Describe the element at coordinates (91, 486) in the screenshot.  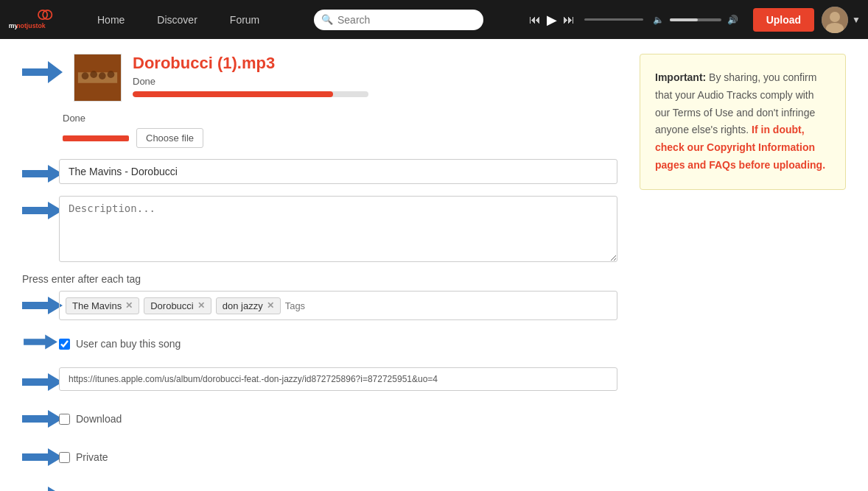
I see `actions-section: Save Cancel` at that location.